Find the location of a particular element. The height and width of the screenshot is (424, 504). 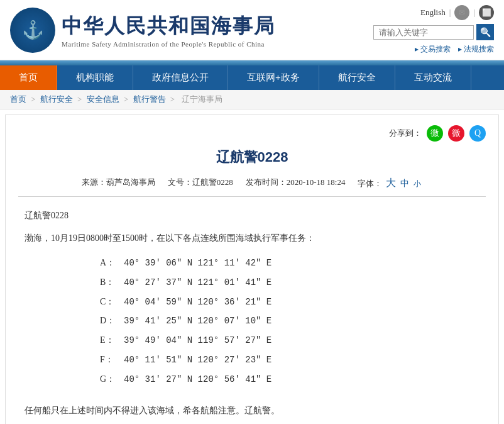

meta-docno: 文号：辽航警0228 is located at coordinates (200, 184).